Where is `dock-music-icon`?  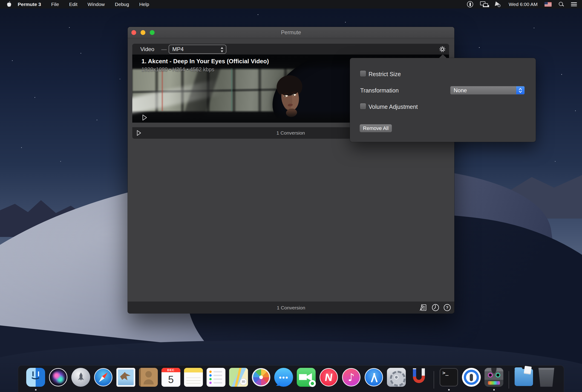
dock-music-icon is located at coordinates (351, 377).